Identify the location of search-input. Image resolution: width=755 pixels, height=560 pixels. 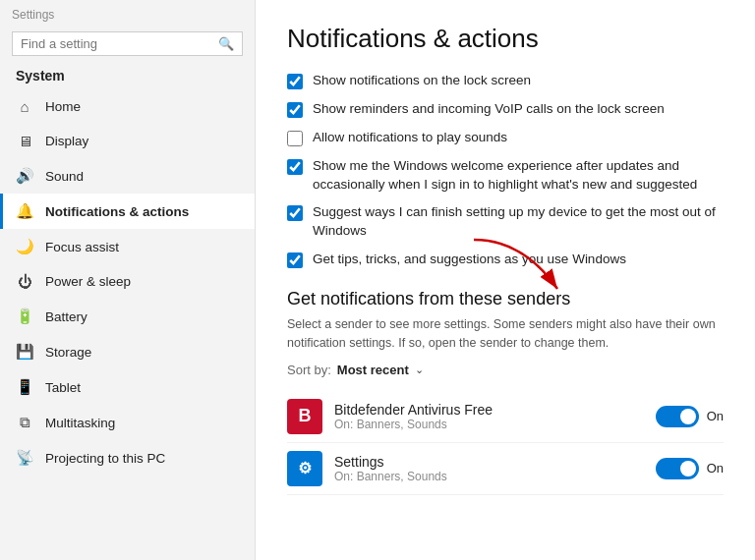
(116, 43).